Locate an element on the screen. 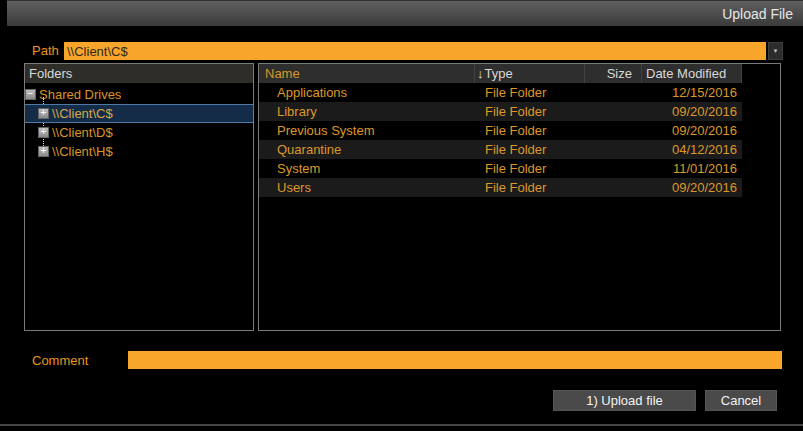 This screenshot has height=431, width=803. column-header-size: Size is located at coordinates (614, 74).